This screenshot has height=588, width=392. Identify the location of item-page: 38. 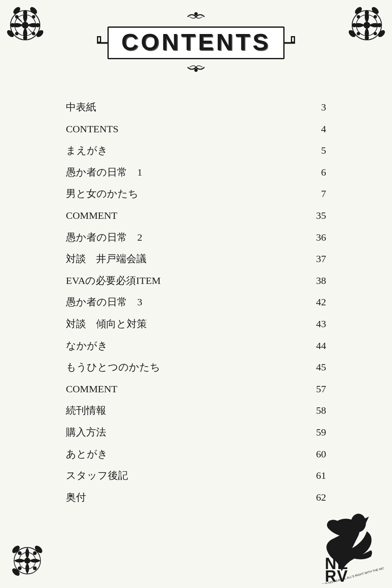
(316, 281).